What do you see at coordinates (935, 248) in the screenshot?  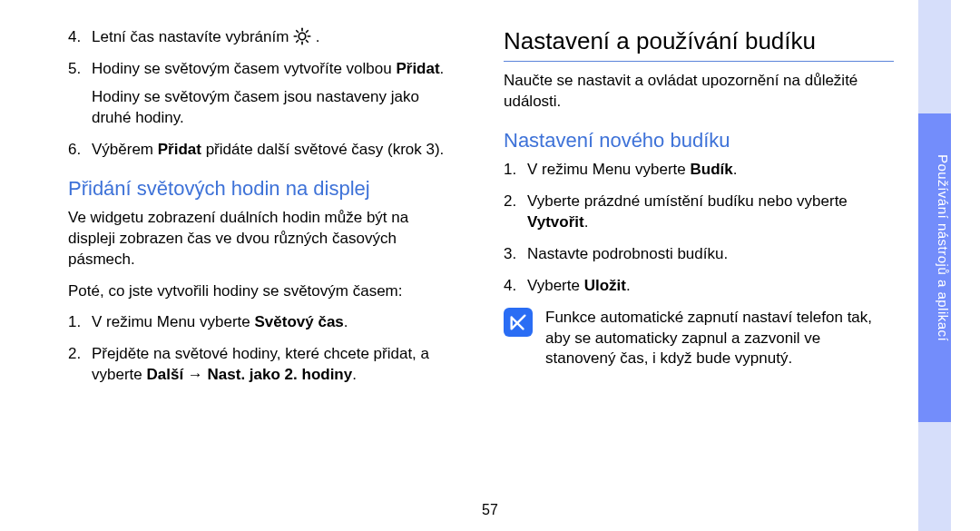 I see `chapter-tab-label: Používání nástrojů a aplikací` at bounding box center [935, 248].